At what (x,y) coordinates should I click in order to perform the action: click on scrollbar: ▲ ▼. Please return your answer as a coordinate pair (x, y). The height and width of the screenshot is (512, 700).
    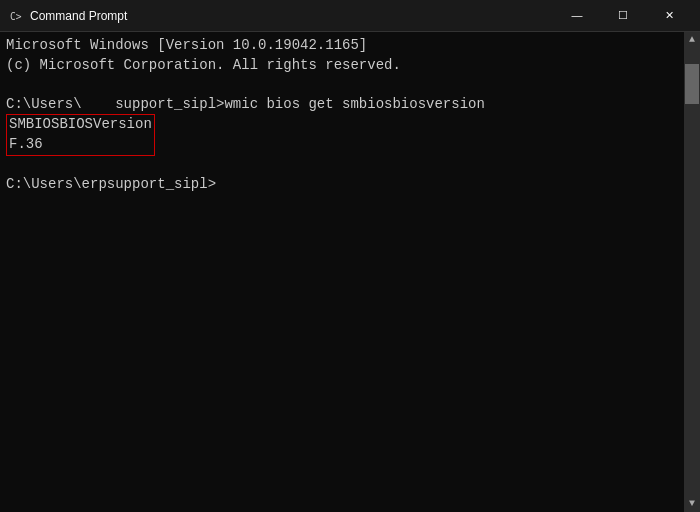
    Looking at the image, I should click on (692, 272).